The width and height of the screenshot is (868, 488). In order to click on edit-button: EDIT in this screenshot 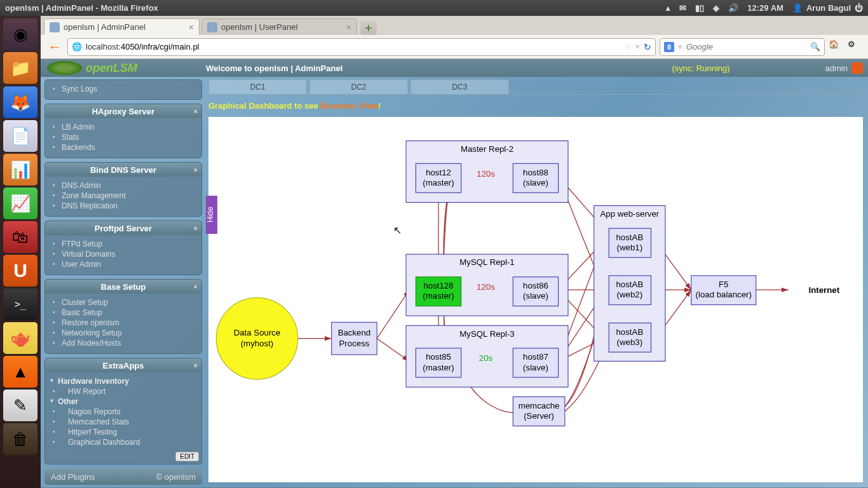, I will do `click(187, 456)`.